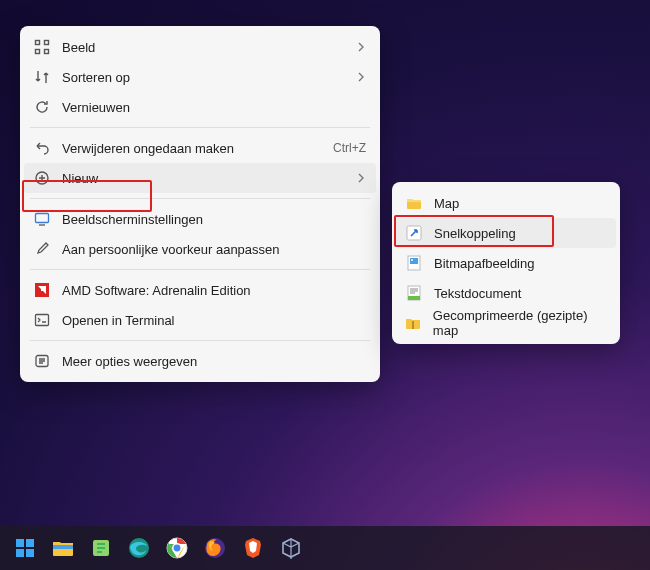 The image size is (650, 570). What do you see at coordinates (25, 548) in the screenshot?
I see `start-button` at bounding box center [25, 548].